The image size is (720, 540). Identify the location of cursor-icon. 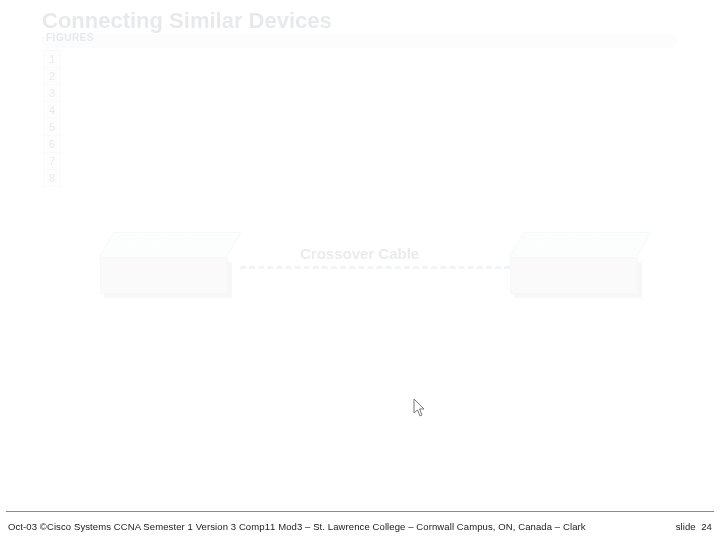
(420, 408).